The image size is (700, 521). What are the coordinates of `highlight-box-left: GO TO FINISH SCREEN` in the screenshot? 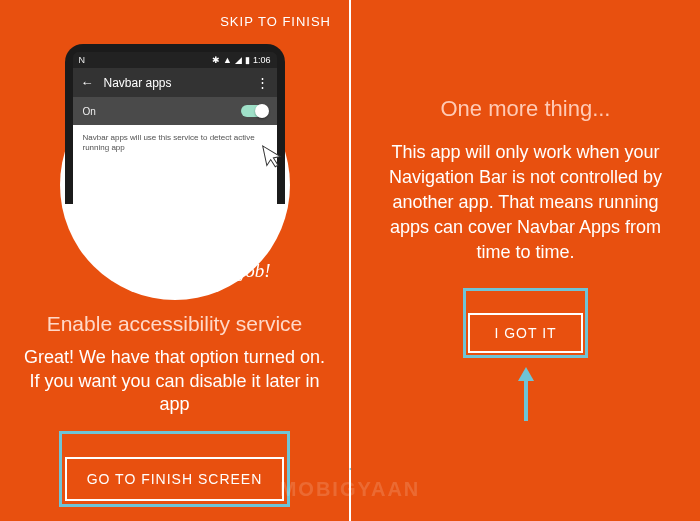 It's located at (175, 469).